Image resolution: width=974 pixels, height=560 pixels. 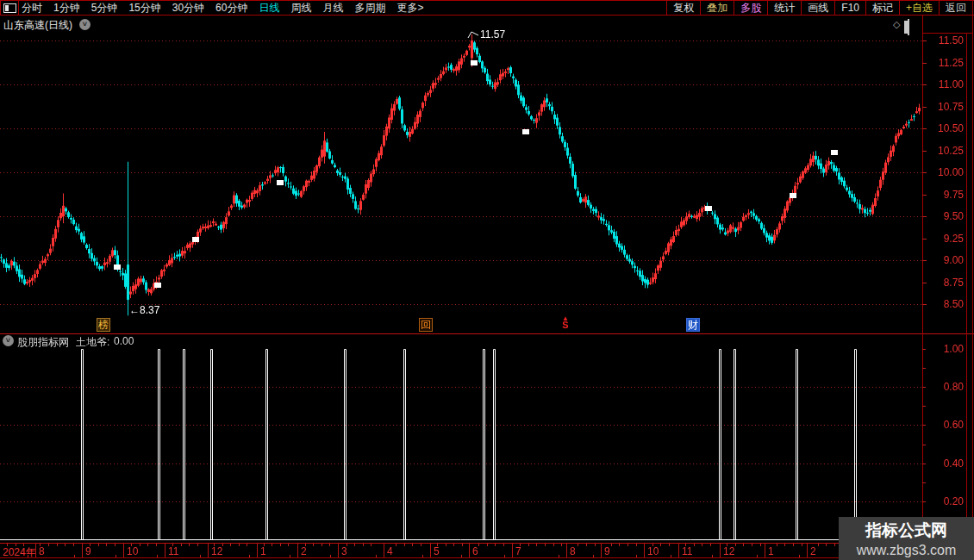 I want to click on month-label: 6, so click(x=476, y=551).